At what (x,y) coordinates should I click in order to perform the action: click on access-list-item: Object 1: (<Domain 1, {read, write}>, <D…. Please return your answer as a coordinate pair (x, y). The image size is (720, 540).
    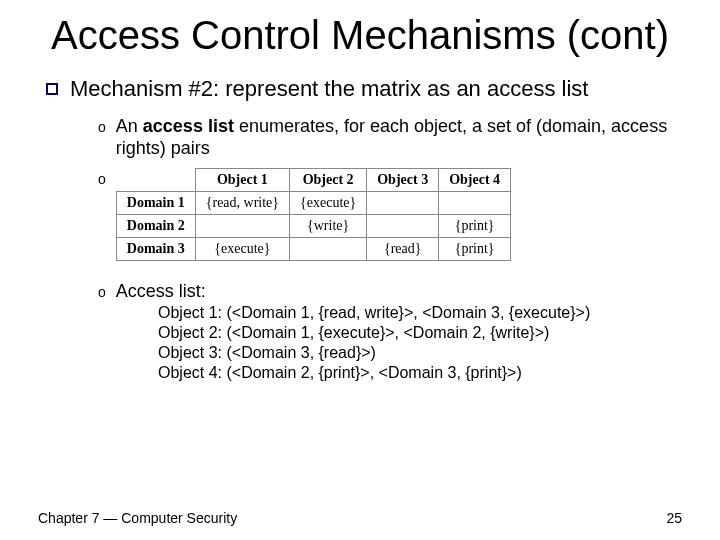
    Looking at the image, I should click on (419, 313).